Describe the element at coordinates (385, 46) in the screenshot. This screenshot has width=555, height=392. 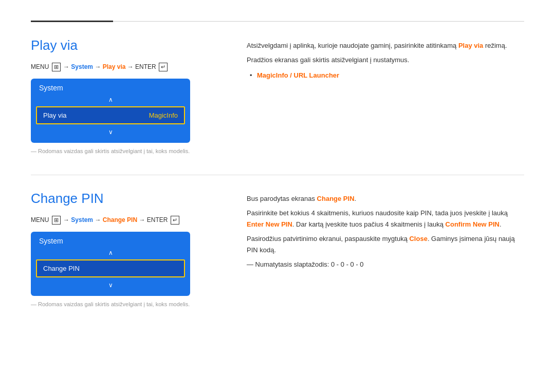
I see `desc-play-via-1: Atsižvelgdami į aplinką, kurioje naudoja…` at that location.